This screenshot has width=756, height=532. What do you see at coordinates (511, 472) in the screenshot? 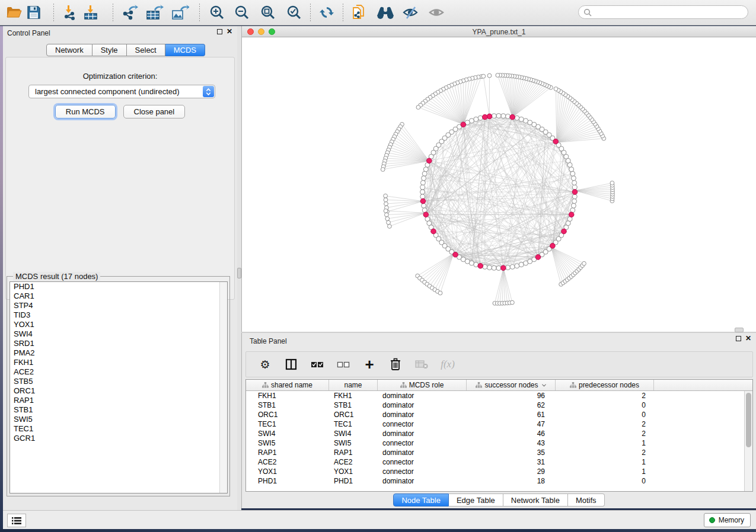
I see `table-cell: 29` at bounding box center [511, 472].